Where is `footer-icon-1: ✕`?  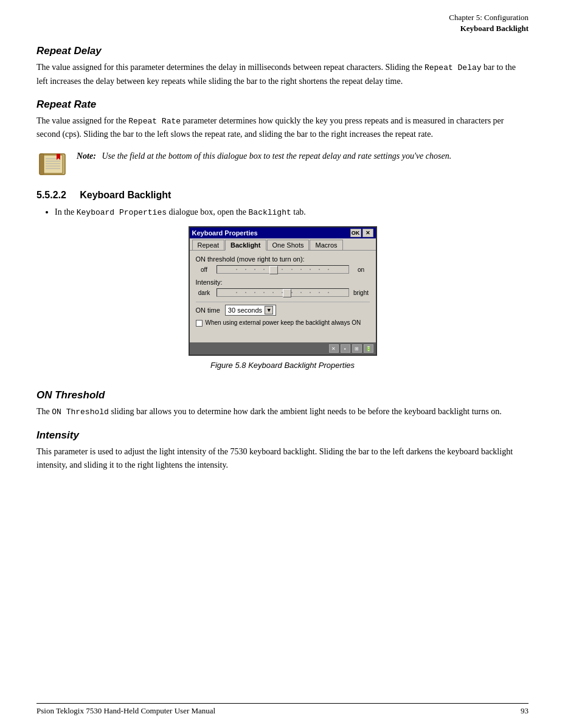
footer-icon-1: ✕ is located at coordinates (334, 348).